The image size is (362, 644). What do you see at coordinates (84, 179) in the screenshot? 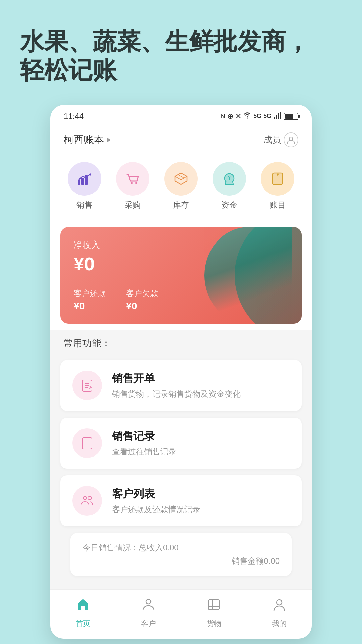
I see `sales-icon` at bounding box center [84, 179].